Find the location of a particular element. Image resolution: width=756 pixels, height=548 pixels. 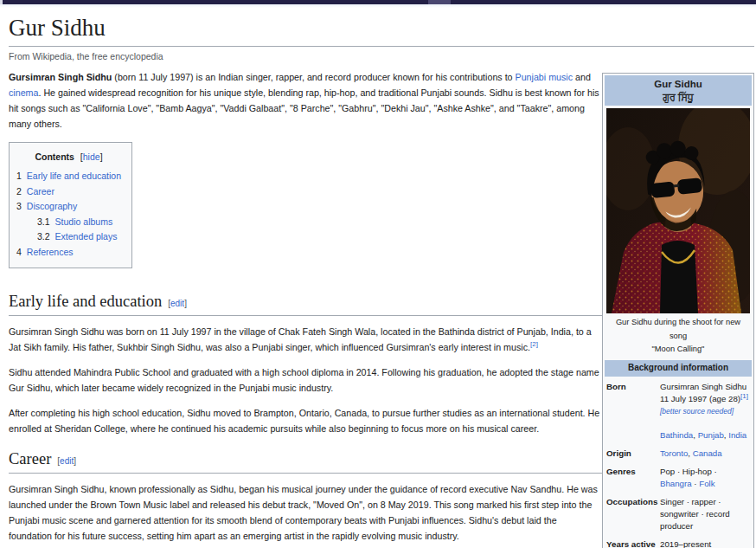

infobox-label-years-active: Years active is located at coordinates (631, 544).